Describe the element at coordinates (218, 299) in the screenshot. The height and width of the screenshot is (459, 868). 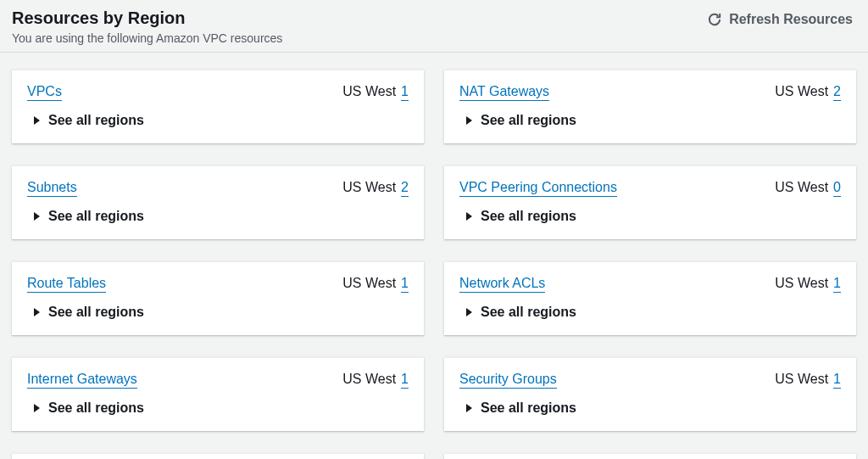
I see `card-route-tables: Route Tables US West 1 See all regions` at that location.